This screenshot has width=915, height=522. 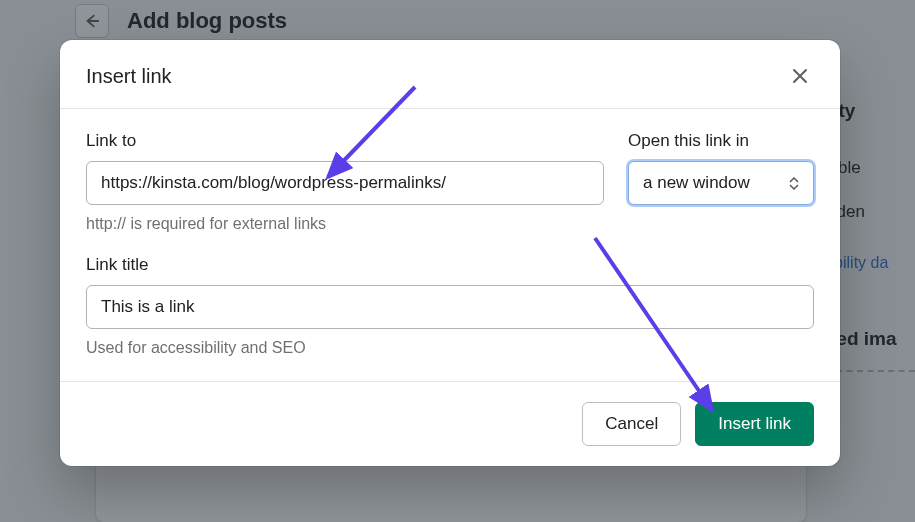 What do you see at coordinates (129, 76) in the screenshot?
I see `modal-title: Insert link` at bounding box center [129, 76].